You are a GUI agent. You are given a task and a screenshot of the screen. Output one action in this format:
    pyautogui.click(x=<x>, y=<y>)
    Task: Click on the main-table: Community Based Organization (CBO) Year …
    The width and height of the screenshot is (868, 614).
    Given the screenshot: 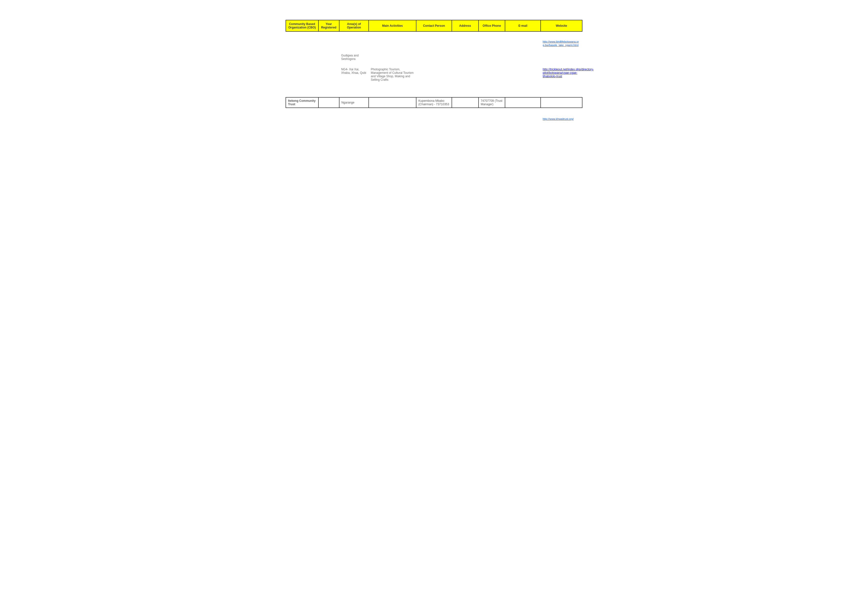 What is the action you would take?
    pyautogui.click(x=434, y=79)
    